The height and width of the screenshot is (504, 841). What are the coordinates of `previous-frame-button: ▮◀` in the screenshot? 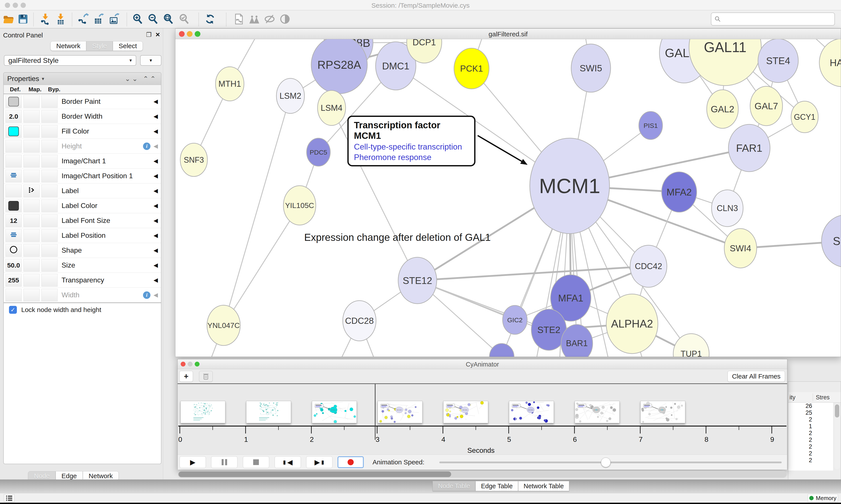 It's located at (288, 462).